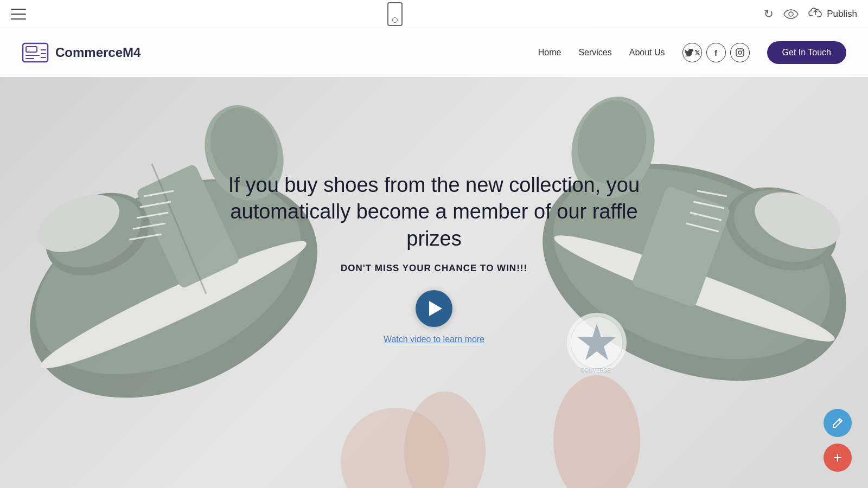 This screenshot has width=868, height=488. I want to click on twitter-social-icon: 𝕏, so click(692, 53).